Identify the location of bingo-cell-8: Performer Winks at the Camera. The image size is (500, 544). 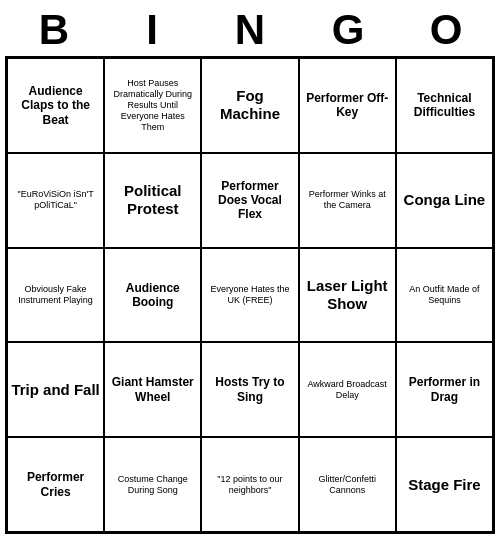
(348, 200).